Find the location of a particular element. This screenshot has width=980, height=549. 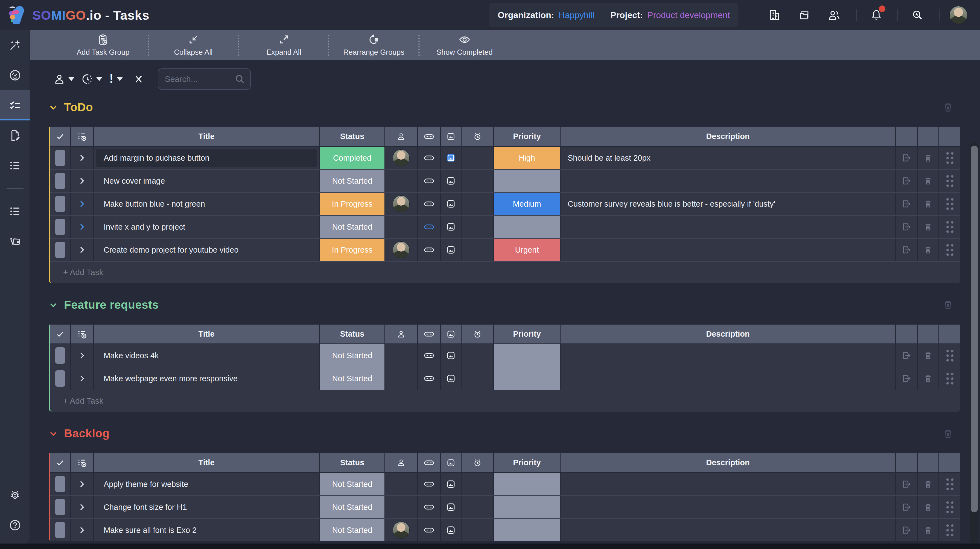

task-priority: Urgent is located at coordinates (527, 250).